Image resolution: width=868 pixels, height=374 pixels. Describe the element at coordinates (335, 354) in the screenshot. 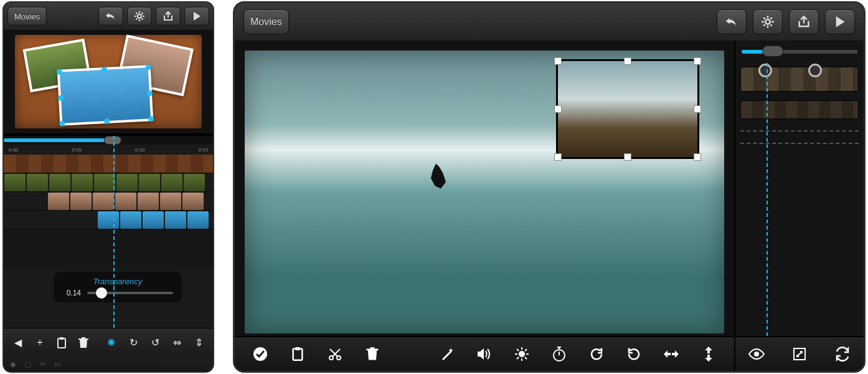

I see `scissors-icon` at that location.